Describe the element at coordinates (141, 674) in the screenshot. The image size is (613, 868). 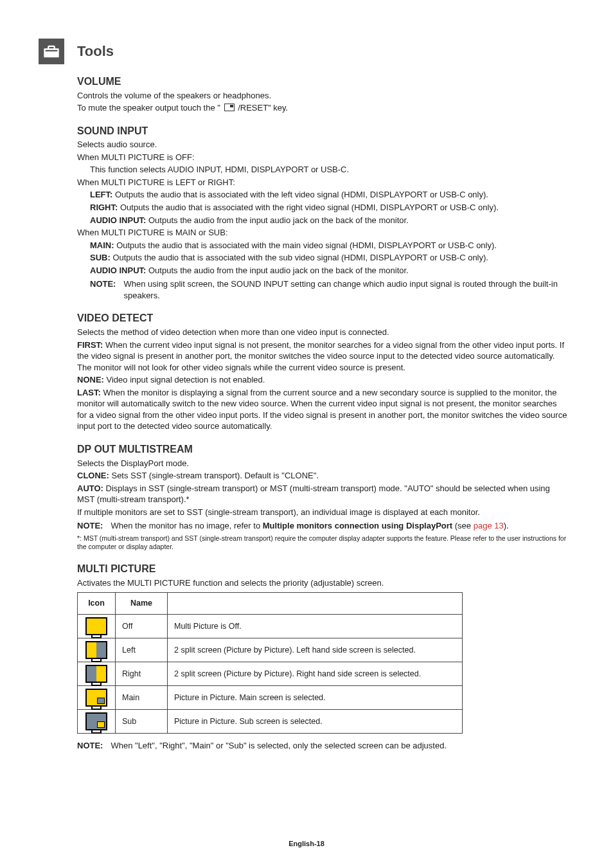
I see `mp-name-right: Right` at that location.